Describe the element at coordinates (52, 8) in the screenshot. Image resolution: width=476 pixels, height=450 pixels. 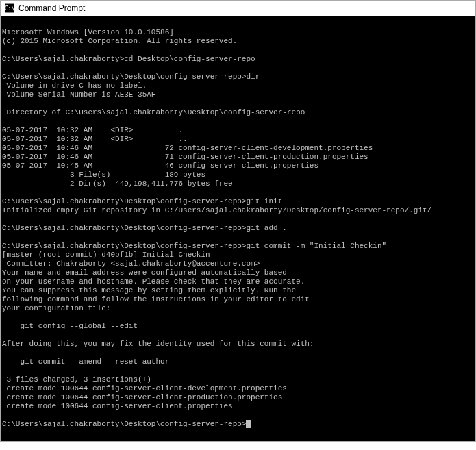
I see `window-title: Command Prompt` at that location.